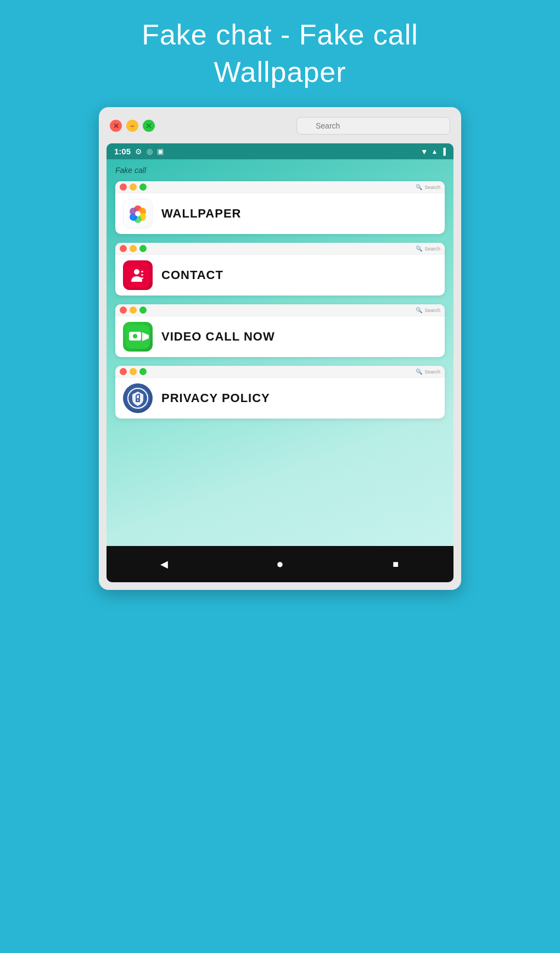 The height and width of the screenshot is (953, 560). Describe the element at coordinates (143, 248) in the screenshot. I see `card-max-contact` at that location.